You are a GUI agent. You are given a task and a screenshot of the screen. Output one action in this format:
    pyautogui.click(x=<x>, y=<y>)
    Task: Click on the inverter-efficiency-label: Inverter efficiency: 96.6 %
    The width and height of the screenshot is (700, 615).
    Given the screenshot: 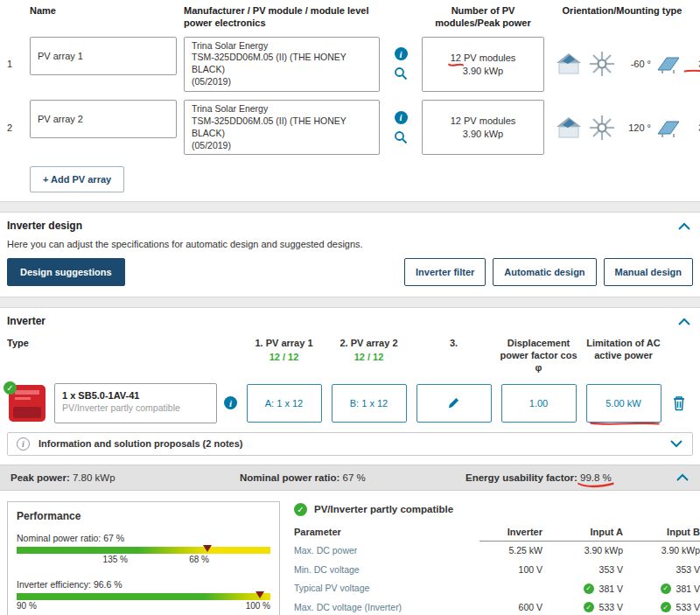 What is the action you would take?
    pyautogui.click(x=144, y=584)
    